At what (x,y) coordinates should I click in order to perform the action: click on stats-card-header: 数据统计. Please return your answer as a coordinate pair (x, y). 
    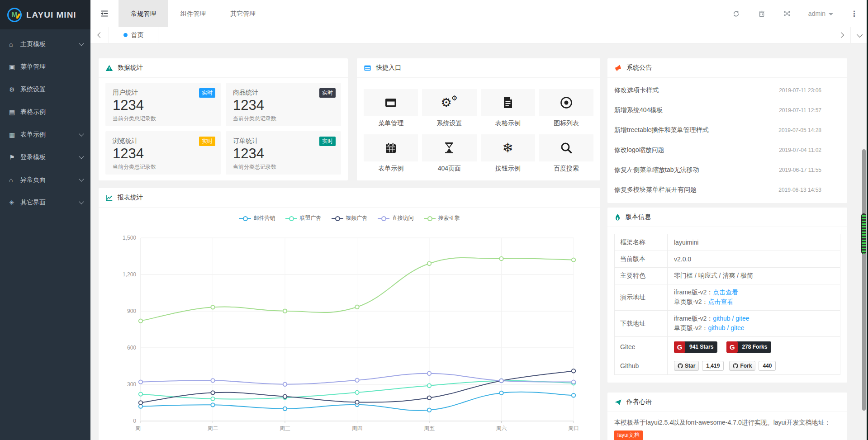
    Looking at the image, I should click on (223, 68).